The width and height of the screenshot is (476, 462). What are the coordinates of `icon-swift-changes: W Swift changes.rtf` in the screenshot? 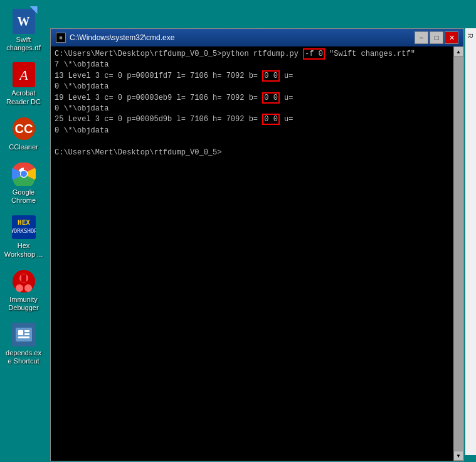 It's located at (24, 30).